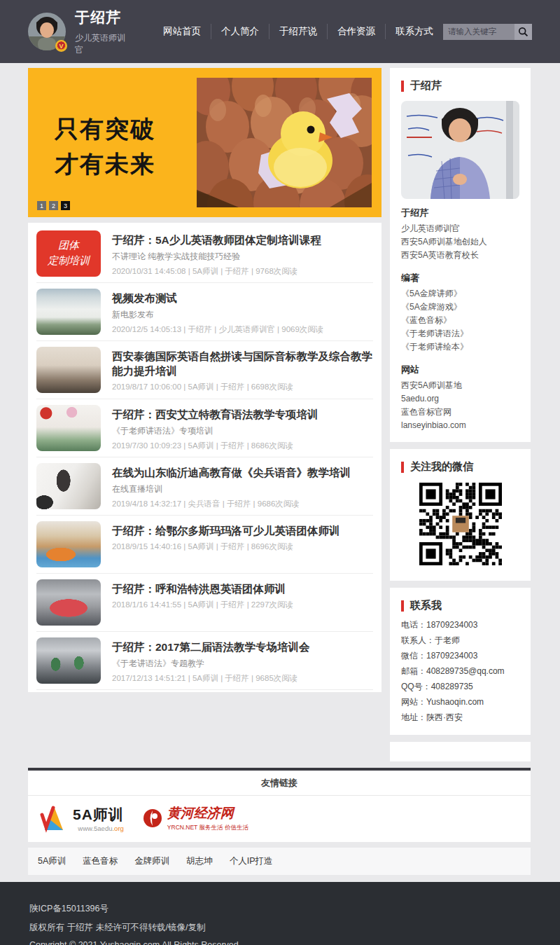 The height and width of the screenshot is (945, 560). Describe the element at coordinates (195, 818) in the screenshot. I see `logo-yellow-river: 黄河经济网 YRCN.NET 服务生活 价值生活` at that location.